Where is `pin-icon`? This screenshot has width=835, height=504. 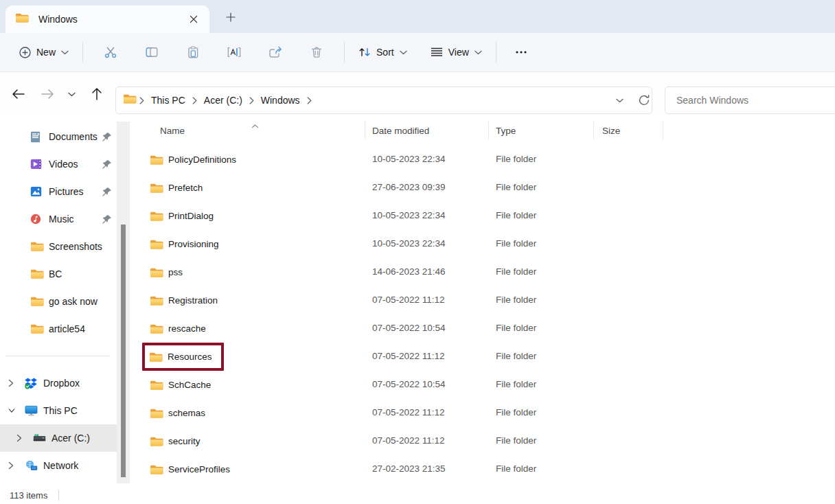 pin-icon is located at coordinates (107, 137).